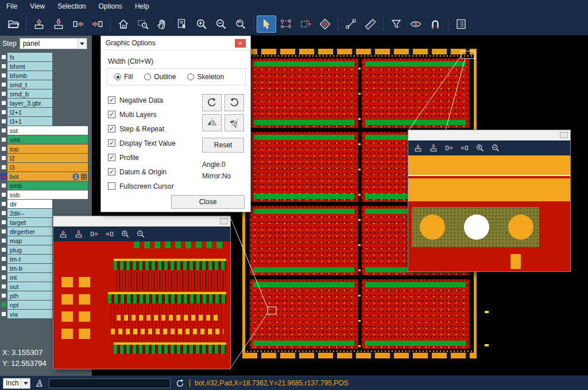 The image size is (588, 390). I want to click on snap-button, so click(435, 24).